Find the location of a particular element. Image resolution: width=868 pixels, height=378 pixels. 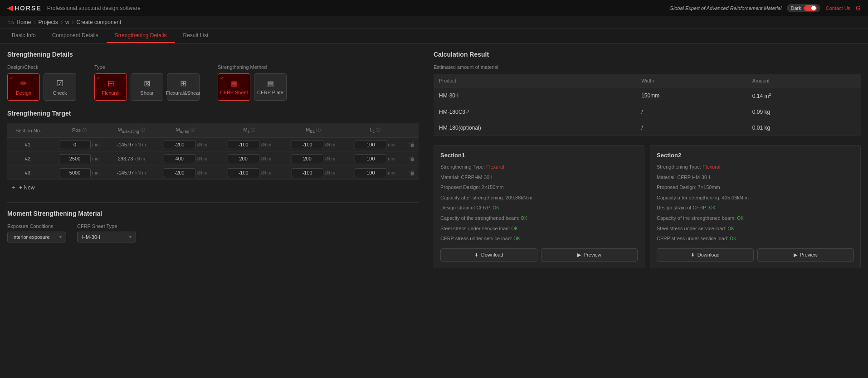

download-icon-1: ⬇ is located at coordinates (476, 255).